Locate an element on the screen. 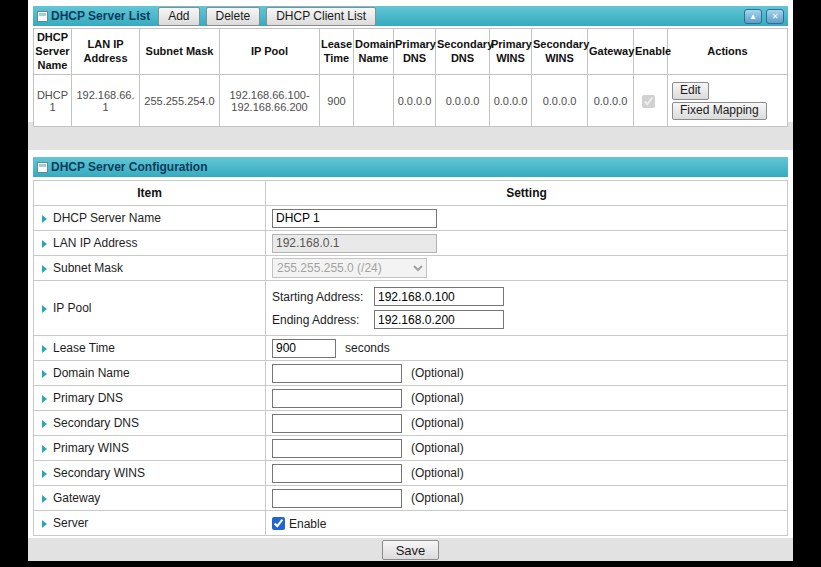 The height and width of the screenshot is (567, 821). column-header-primary-wins: Primary WINS is located at coordinates (511, 52).